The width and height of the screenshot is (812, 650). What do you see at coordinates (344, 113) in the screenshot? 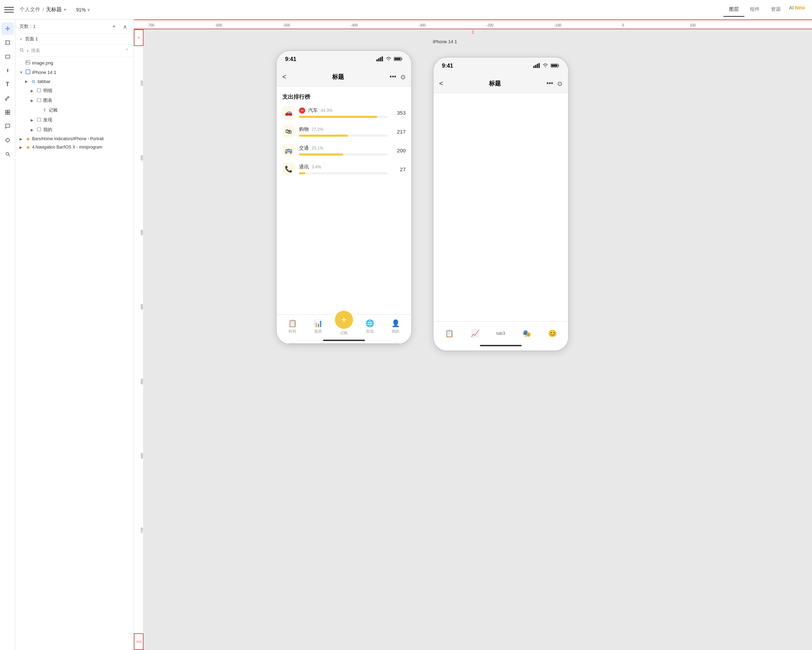
I see `expense-item-car: 🚗 汽车 44.3%` at bounding box center [344, 113].